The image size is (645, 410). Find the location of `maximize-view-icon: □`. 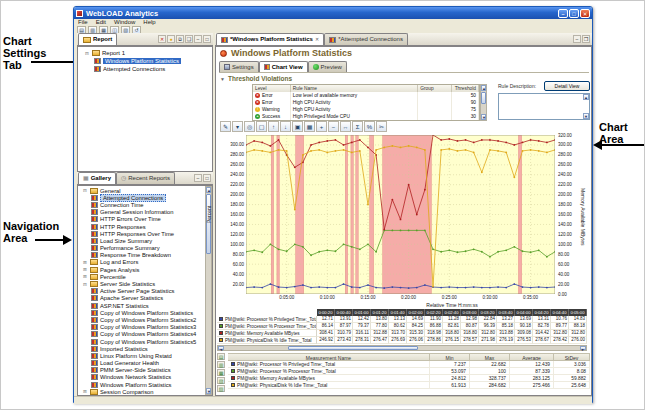

maximize-view-icon: □ is located at coordinates (207, 39).